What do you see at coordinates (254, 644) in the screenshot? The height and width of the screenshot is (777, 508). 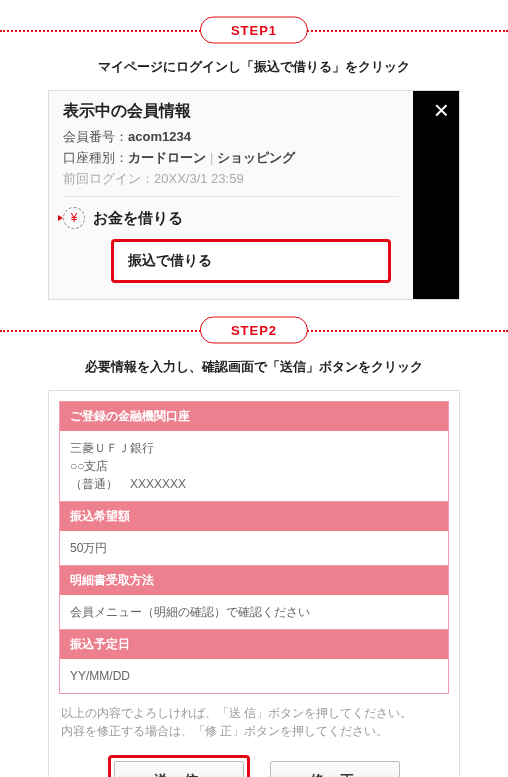 I see `field-date-header: 振込予定日` at bounding box center [254, 644].